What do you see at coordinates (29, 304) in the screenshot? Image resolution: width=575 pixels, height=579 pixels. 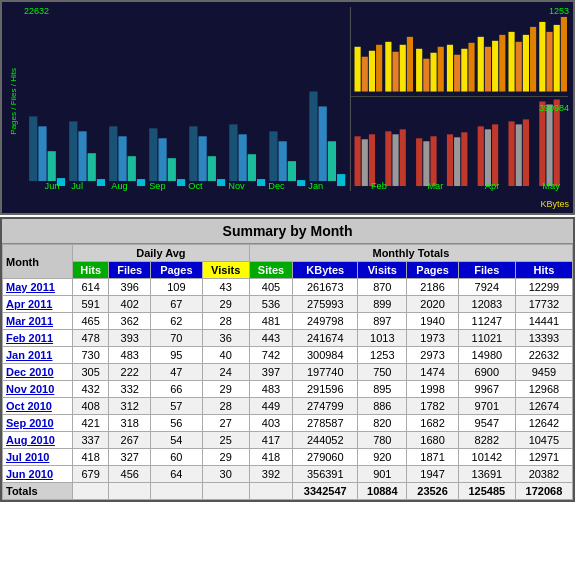 I see `month-link: Apr 2011` at bounding box center [29, 304].